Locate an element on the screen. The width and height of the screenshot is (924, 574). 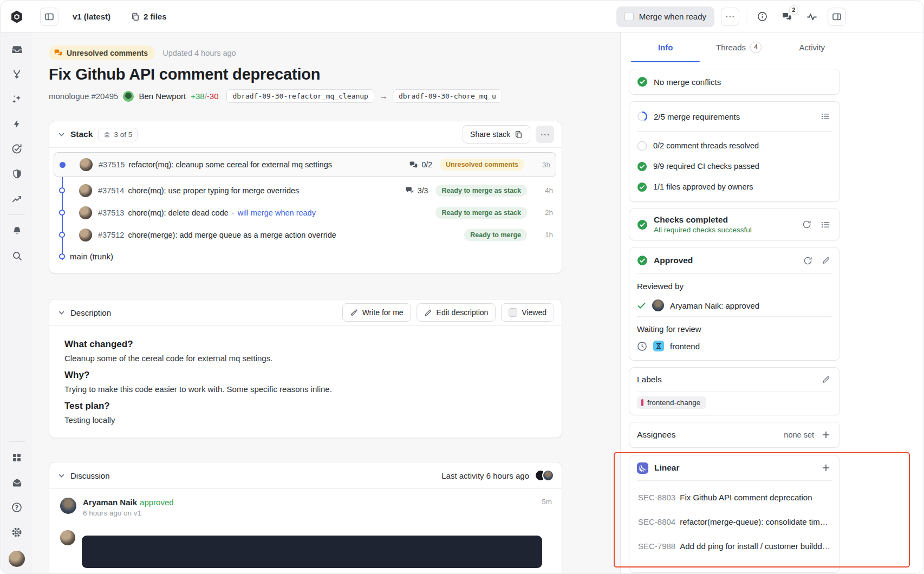
sidebar-item-security is located at coordinates (17, 174).